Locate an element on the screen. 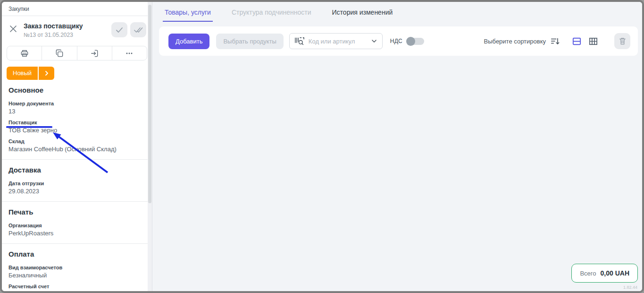 This screenshot has height=293, width=644. items-toolbar: Добавить Выбрать продукты Код или артику… is located at coordinates (398, 41).